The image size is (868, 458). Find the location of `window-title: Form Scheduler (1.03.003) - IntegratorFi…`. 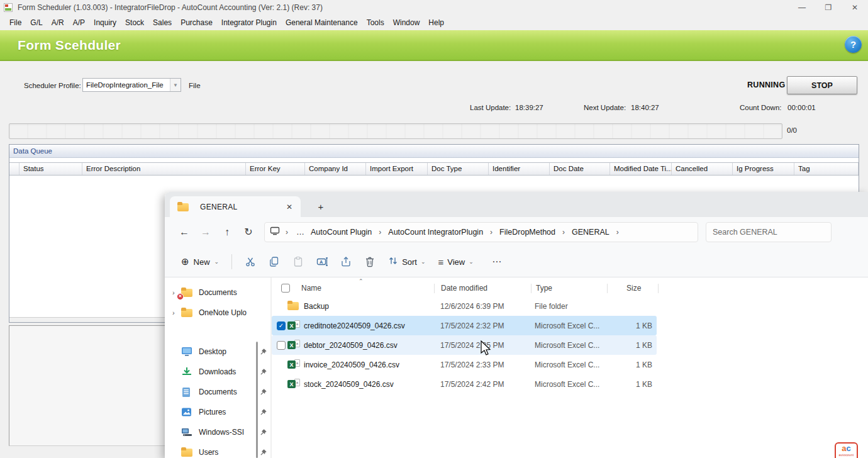

window-title: Form Scheduler (1.03.003) - IntegratorFi… is located at coordinates (170, 8).